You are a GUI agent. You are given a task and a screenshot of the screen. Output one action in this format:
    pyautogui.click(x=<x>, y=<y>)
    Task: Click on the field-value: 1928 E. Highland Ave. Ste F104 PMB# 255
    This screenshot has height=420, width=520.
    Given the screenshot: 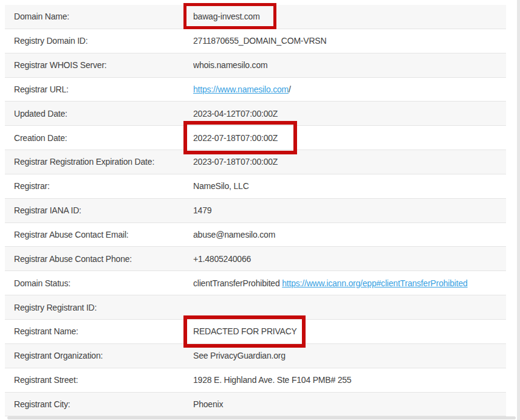 What is the action you would take?
    pyautogui.click(x=350, y=380)
    